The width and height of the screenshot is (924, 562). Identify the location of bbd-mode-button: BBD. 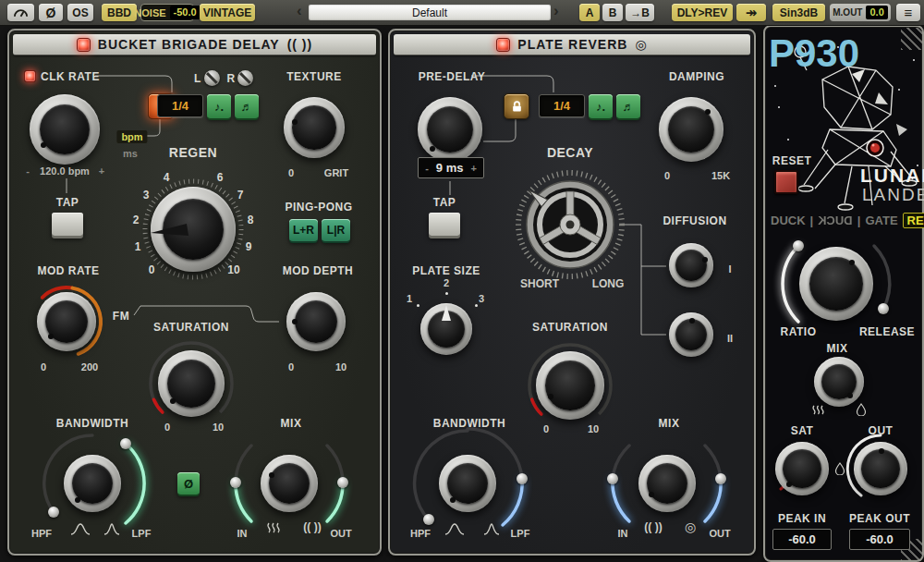
(119, 13).